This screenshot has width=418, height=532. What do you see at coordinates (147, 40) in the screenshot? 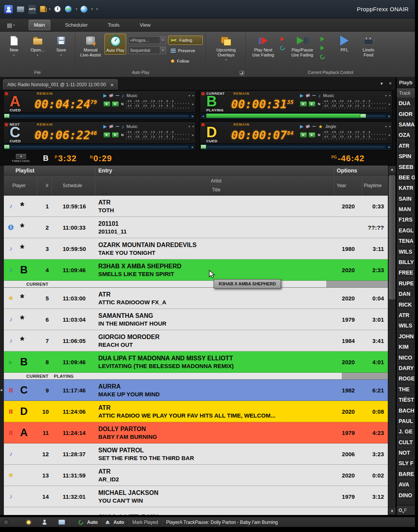
I see `program-combo: <Progra... ▾` at bounding box center [147, 40].